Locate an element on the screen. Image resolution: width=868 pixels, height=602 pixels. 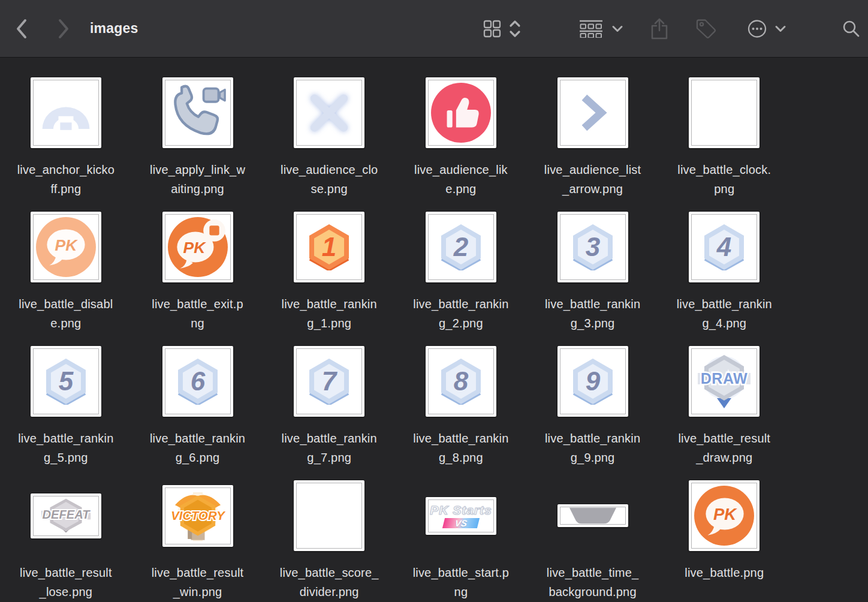
file-name: live_battle_ranking_2.png is located at coordinates (460, 314).